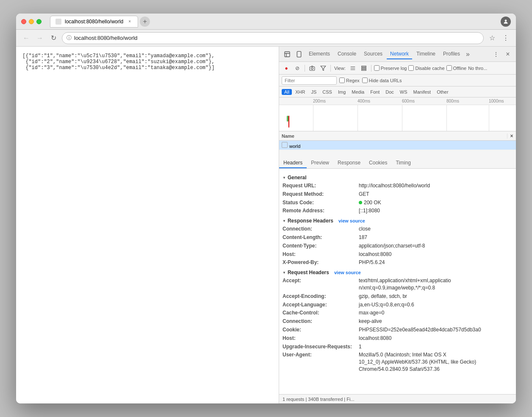  I want to click on type-img: Img, so click(342, 92).